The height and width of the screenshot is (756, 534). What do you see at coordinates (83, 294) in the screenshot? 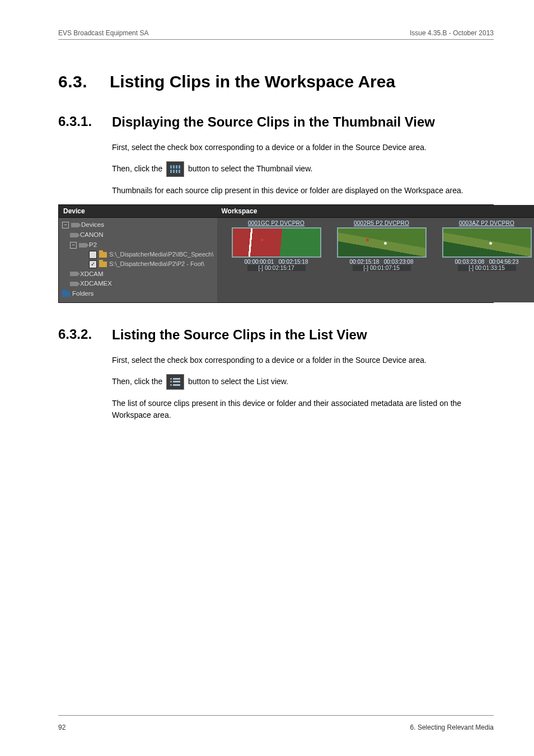
I see `tree-label: Folders` at bounding box center [83, 294].